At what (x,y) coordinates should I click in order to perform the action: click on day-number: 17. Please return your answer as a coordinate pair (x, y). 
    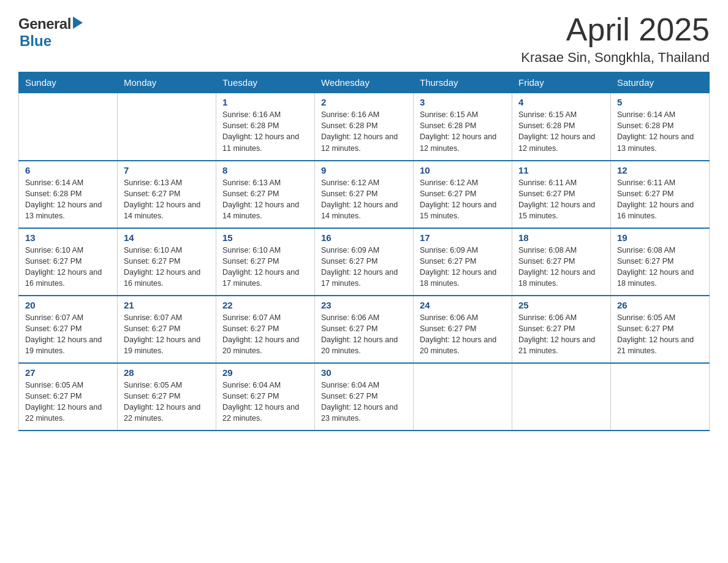
    Looking at the image, I should click on (463, 238).